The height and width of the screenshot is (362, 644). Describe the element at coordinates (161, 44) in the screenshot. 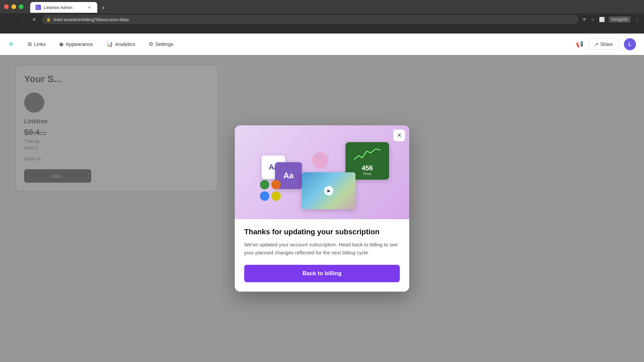

I see `nav-item-settings: ⚙ Settings` at that location.